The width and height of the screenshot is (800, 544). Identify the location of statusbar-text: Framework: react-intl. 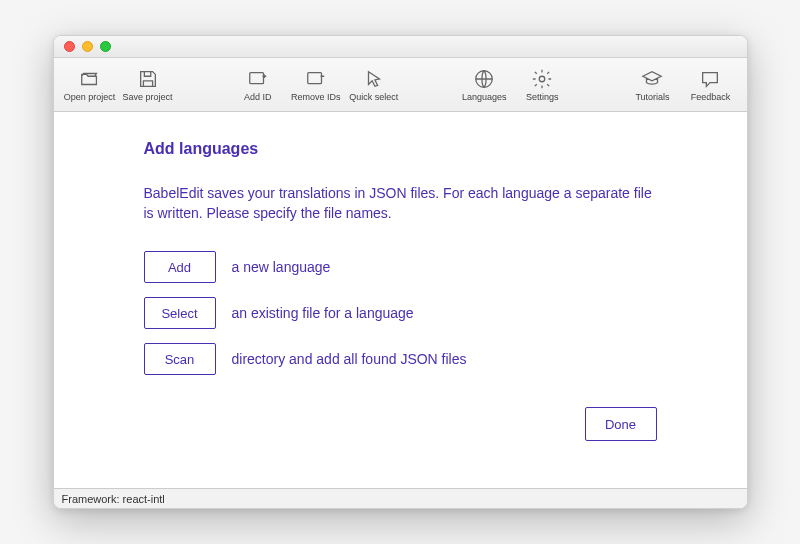
(114, 499).